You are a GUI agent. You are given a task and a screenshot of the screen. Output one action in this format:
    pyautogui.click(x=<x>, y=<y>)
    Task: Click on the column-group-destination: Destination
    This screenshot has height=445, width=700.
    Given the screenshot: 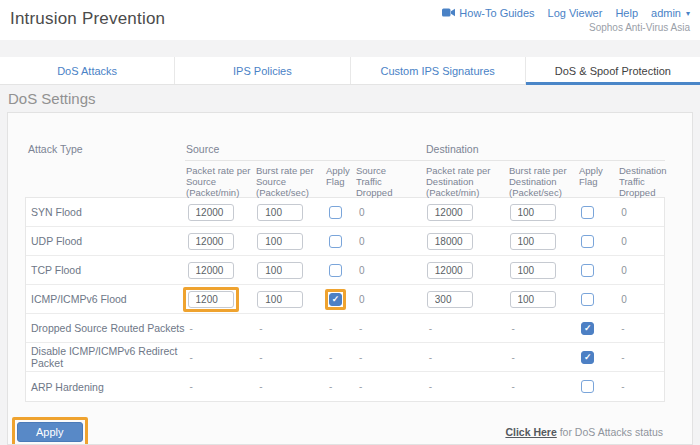 What is the action you would take?
    pyautogui.click(x=545, y=150)
    